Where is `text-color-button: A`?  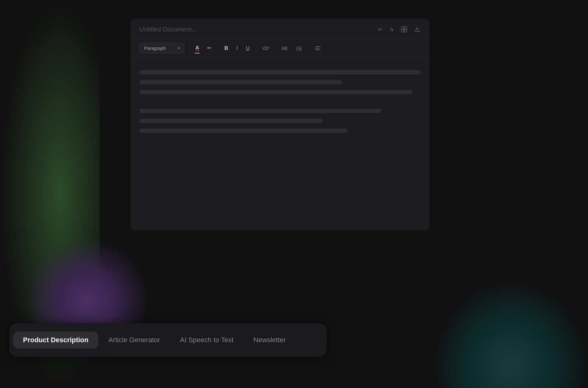
text-color-button: A is located at coordinates (197, 48).